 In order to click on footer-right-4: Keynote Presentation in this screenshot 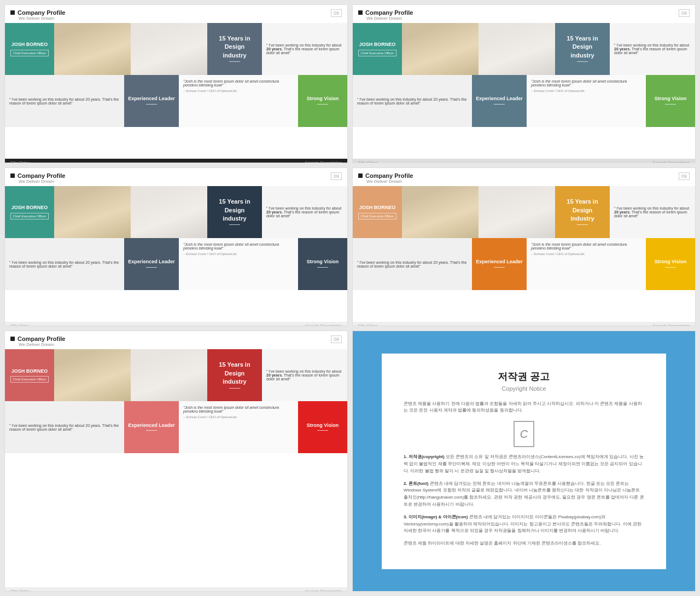, I will do `click(672, 325)`.